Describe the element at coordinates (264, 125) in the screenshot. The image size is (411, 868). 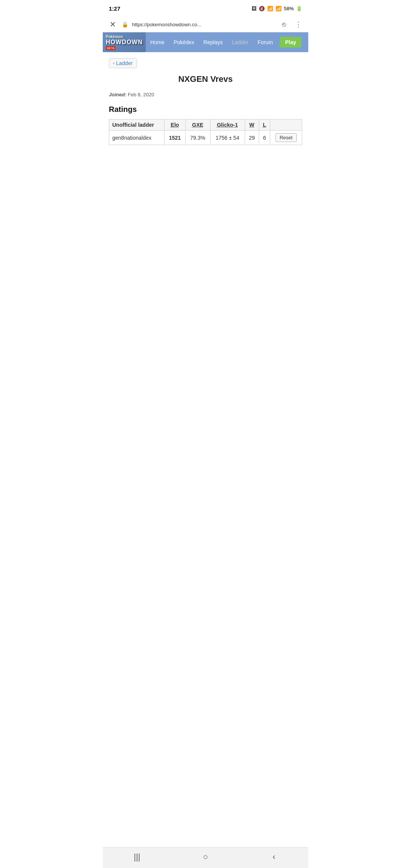
I see `col-l: L` at that location.